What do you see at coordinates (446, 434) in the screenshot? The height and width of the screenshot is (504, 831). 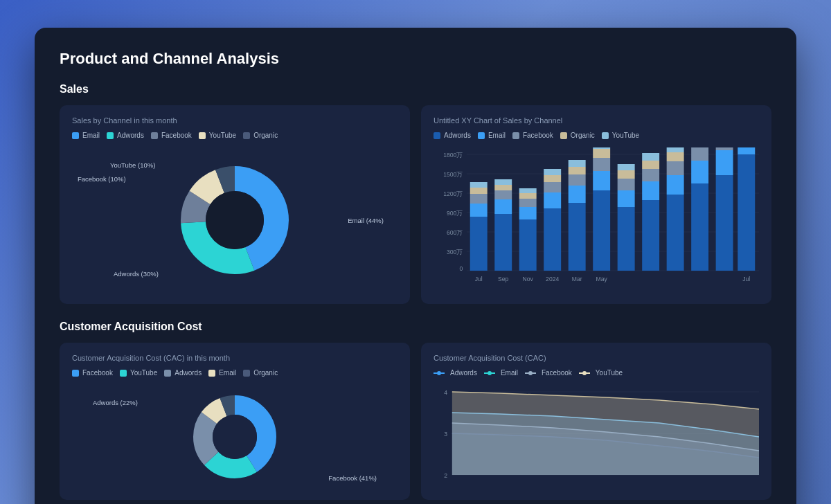 I see `svg-text: 3` at bounding box center [446, 434].